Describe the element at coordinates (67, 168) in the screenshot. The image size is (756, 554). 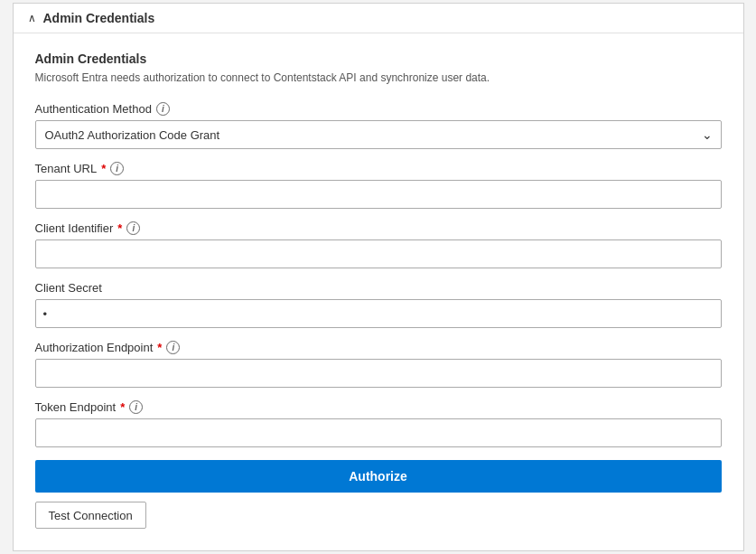
I see `tenant-url-label: Tenant URL` at that location.